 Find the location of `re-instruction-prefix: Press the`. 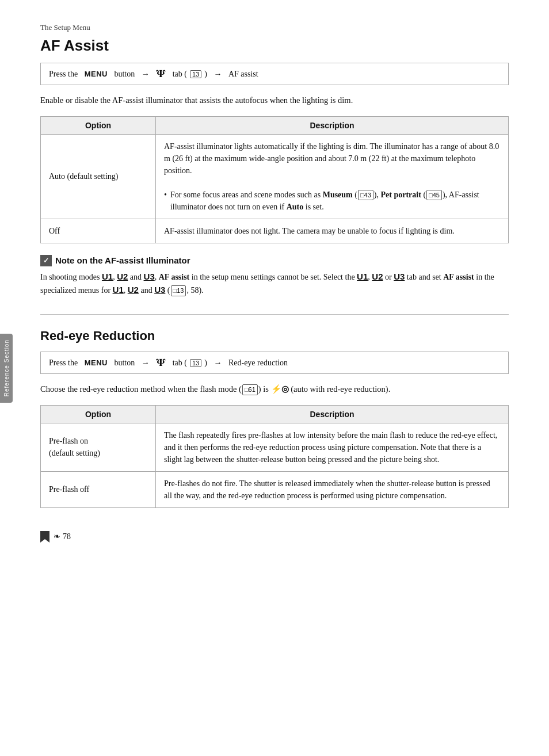

re-instruction-prefix: Press the is located at coordinates (63, 363).